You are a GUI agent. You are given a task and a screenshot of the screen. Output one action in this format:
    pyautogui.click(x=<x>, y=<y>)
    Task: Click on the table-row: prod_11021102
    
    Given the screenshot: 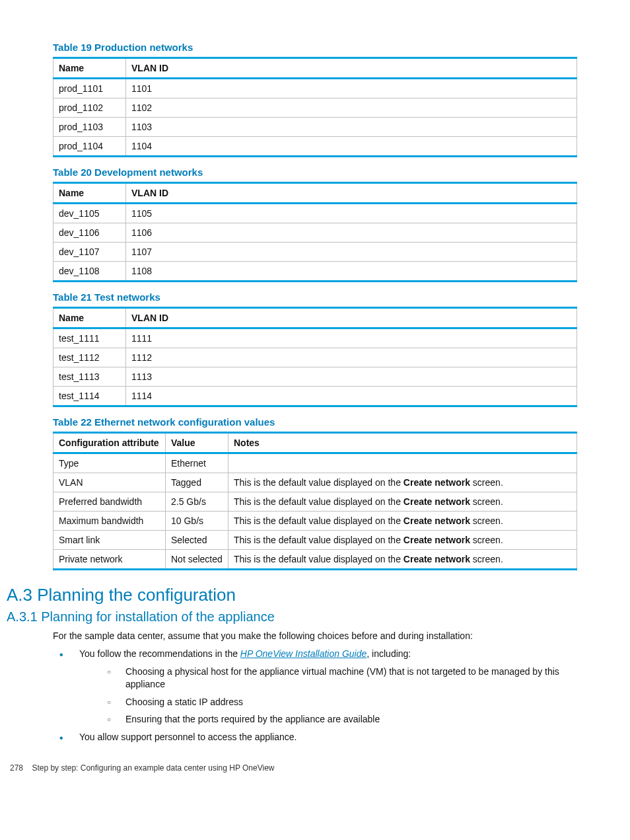 What is the action you would take?
    pyautogui.click(x=316, y=108)
    